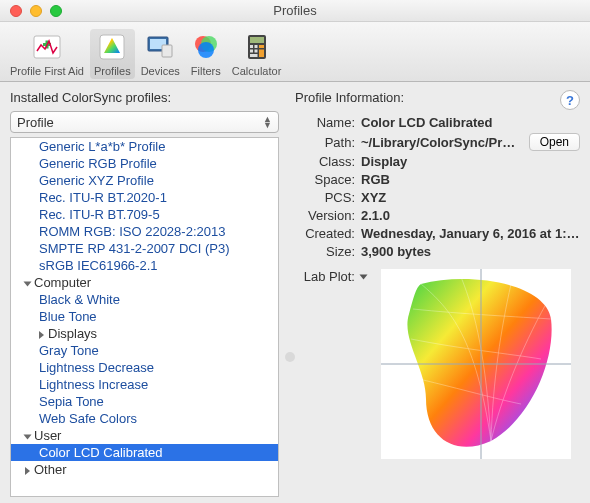 The image size is (590, 503). Describe the element at coordinates (325, 122) in the screenshot. I see `name-label: Name:` at that location.